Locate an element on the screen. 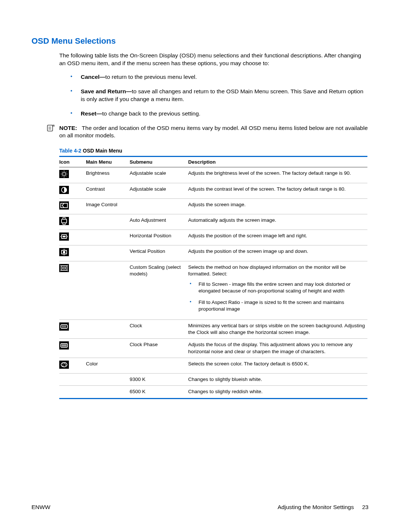 The image size is (400, 532). main-menu-cell: Contrast is located at coordinates (108, 191).